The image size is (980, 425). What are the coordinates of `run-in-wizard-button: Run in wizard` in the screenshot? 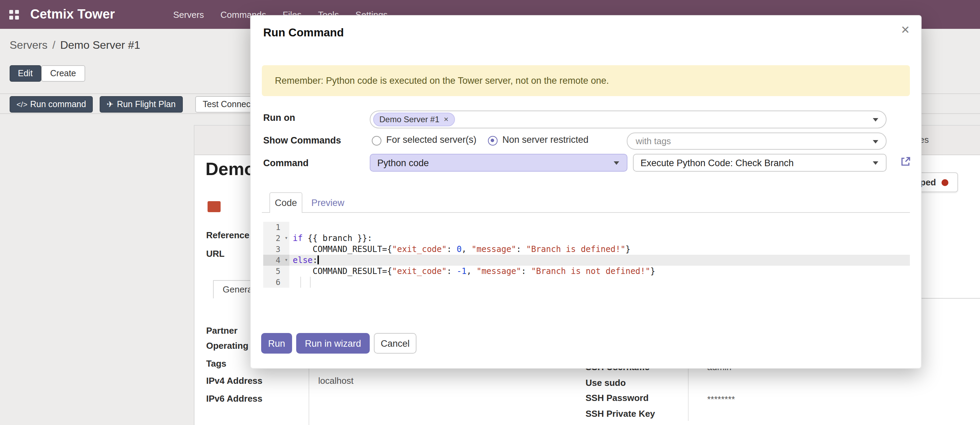 It's located at (333, 343).